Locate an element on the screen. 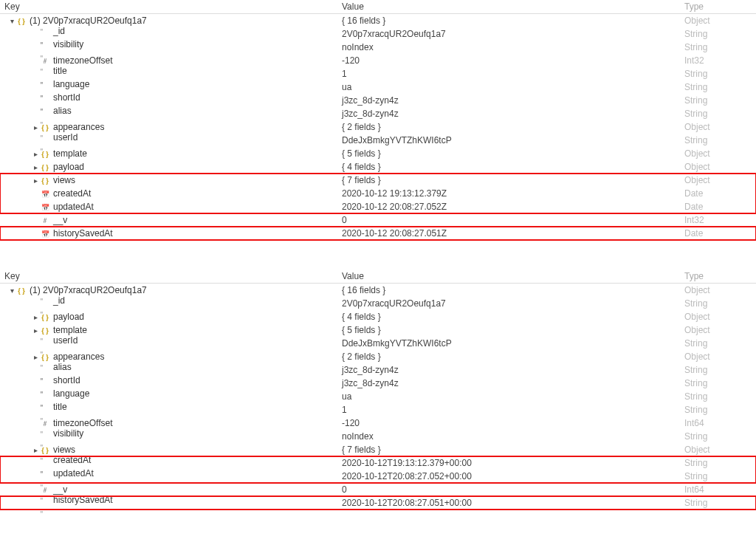 This screenshot has width=756, height=559. field-key: views is located at coordinates (64, 180).